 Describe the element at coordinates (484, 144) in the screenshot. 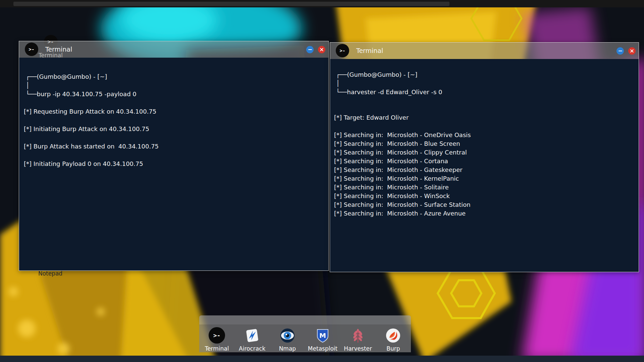

I see `terminal-output-line: [*] Searching in: Microsloth - Blue Scre…` at that location.